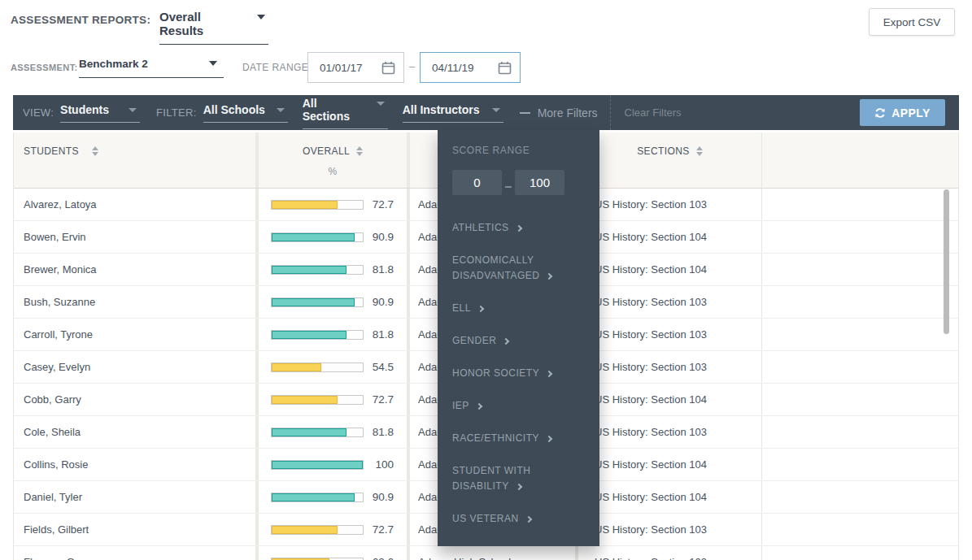 This screenshot has height=560, width=972. What do you see at coordinates (474, 341) in the screenshot?
I see `filter-category-label: GENDER` at bounding box center [474, 341].